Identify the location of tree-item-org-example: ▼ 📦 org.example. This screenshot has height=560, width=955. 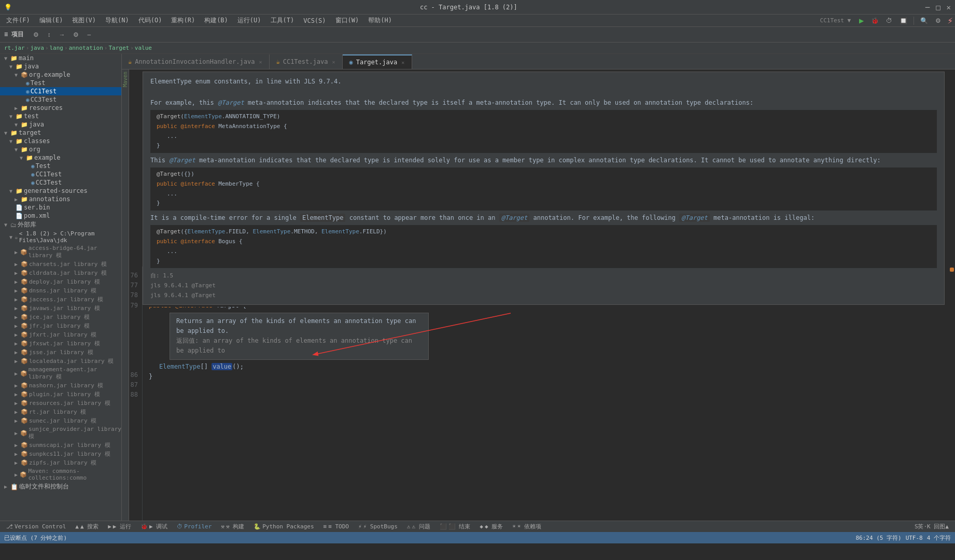
(61, 75).